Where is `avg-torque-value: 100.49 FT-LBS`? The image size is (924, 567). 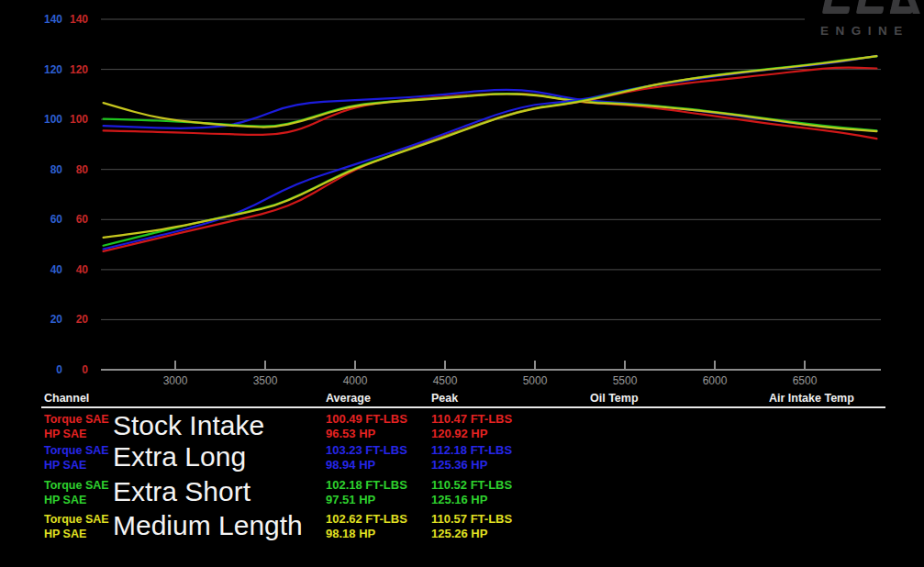 avg-torque-value: 100.49 FT-LBS is located at coordinates (367, 419).